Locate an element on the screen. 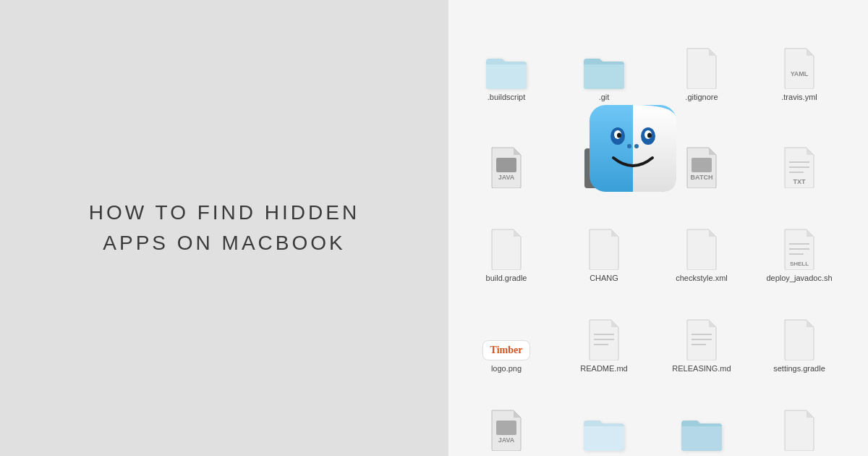  list-item: .gradle is located at coordinates (604, 418).